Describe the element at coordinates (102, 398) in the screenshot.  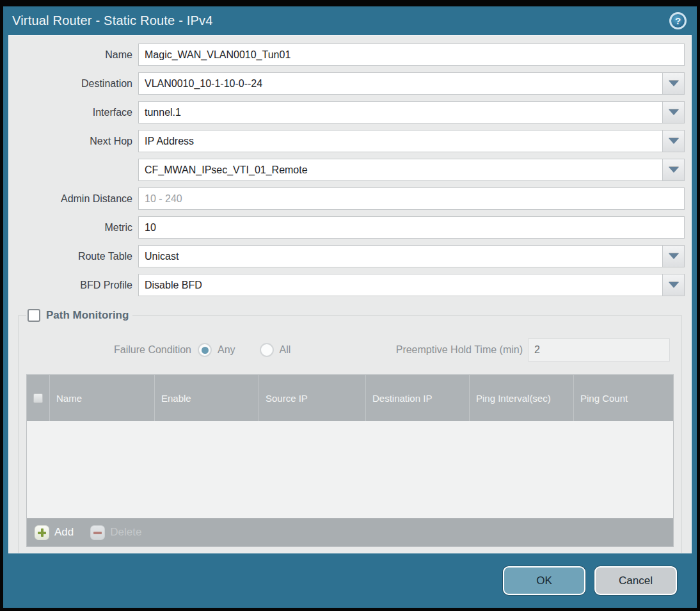
I see `column-header-name: Name` at that location.